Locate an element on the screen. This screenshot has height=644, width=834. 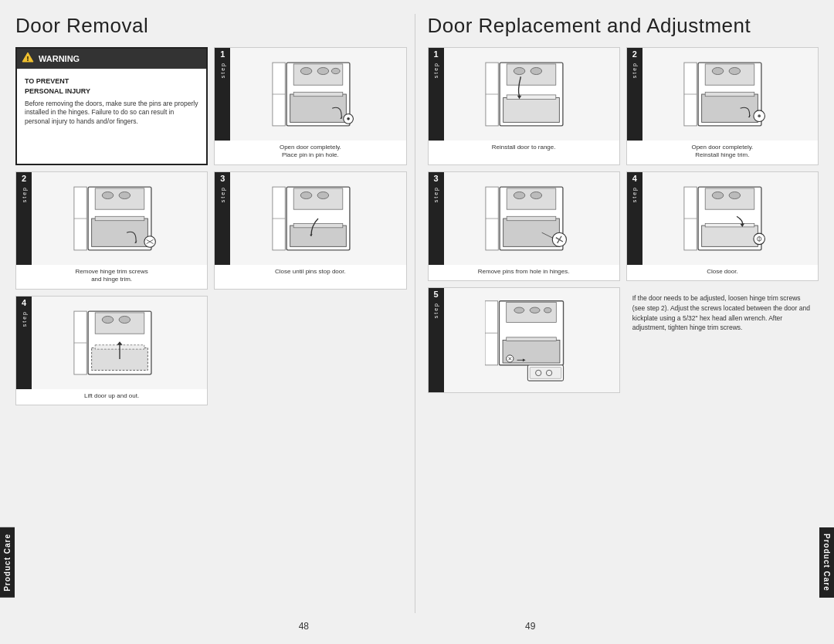
left-step-3-caption: Close until pins stop door. is located at coordinates (310, 273).